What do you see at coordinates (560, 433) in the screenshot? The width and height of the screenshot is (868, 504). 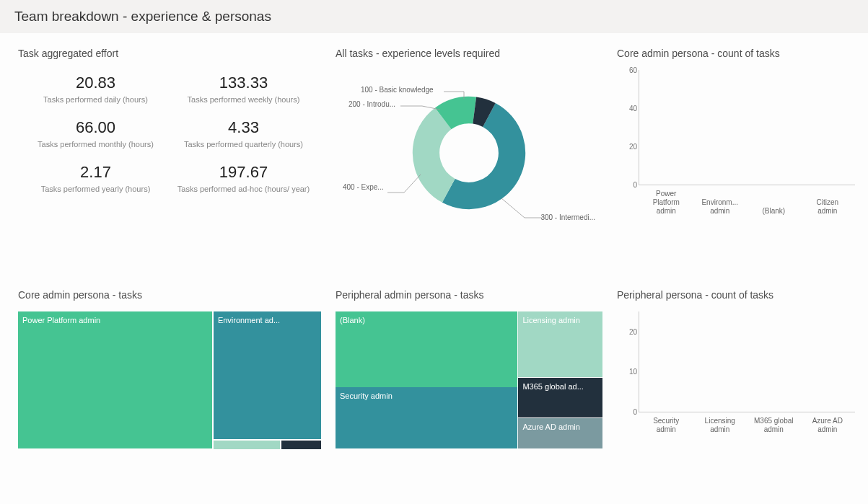 I see `tm-azuread: Azure AD admin` at bounding box center [560, 433].